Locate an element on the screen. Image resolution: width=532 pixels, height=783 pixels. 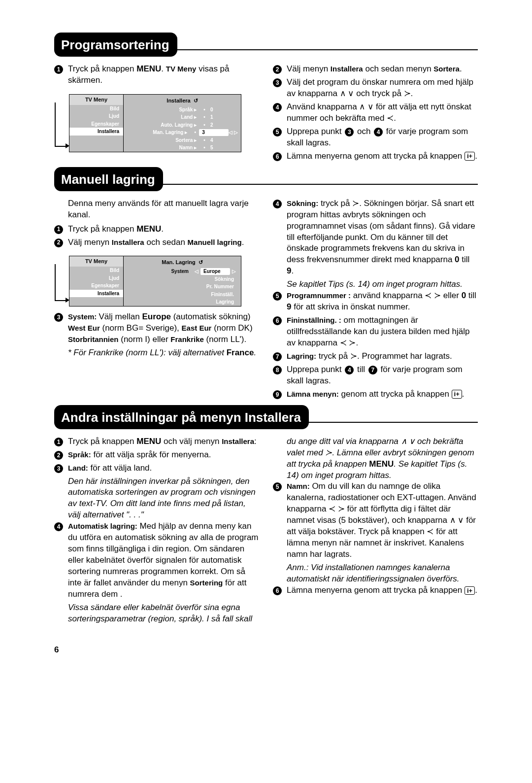
step-6: 6Fininställning. : om mottagningen är ot… is located at coordinates (375, 332).